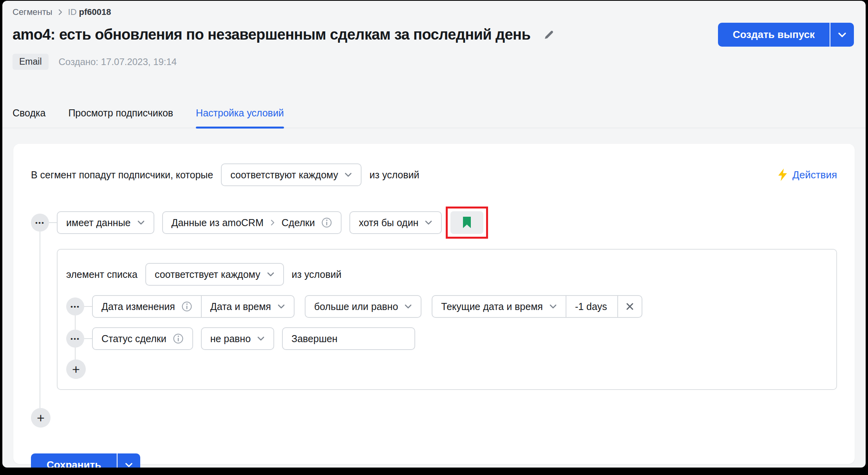  What do you see at coordinates (815, 175) in the screenshot?
I see `actions-label: Действия` at bounding box center [815, 175].